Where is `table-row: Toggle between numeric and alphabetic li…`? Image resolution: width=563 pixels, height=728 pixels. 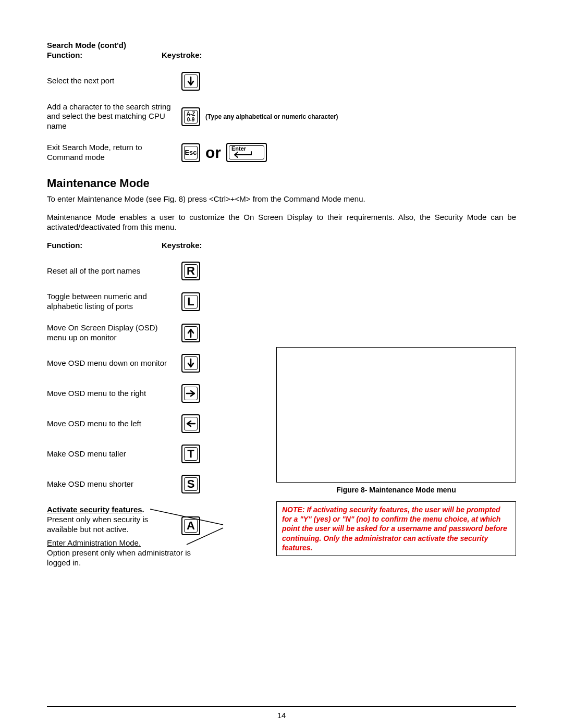 table-row: Toggle between numeric and alphabetic li… is located at coordinates (282, 302).